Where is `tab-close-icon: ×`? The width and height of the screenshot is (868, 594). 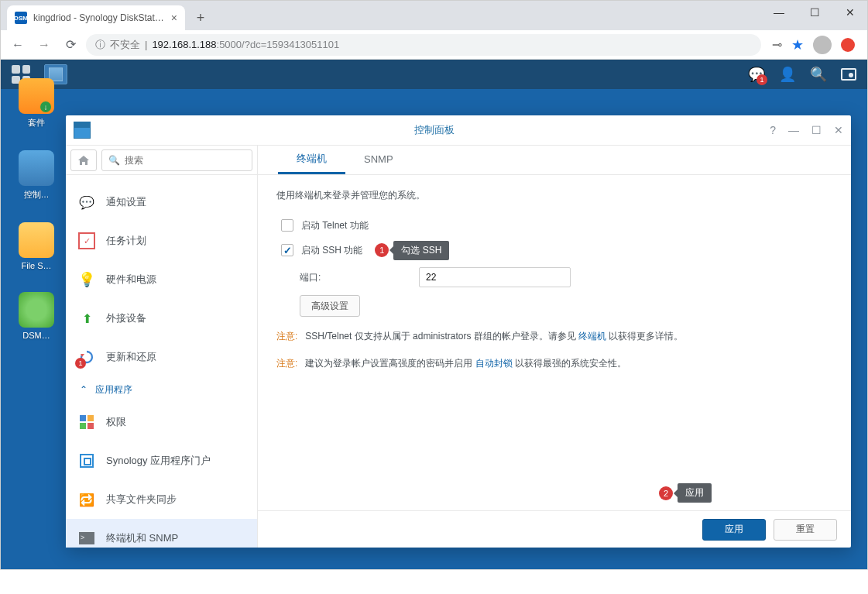
tab-close-icon: × is located at coordinates (174, 18).